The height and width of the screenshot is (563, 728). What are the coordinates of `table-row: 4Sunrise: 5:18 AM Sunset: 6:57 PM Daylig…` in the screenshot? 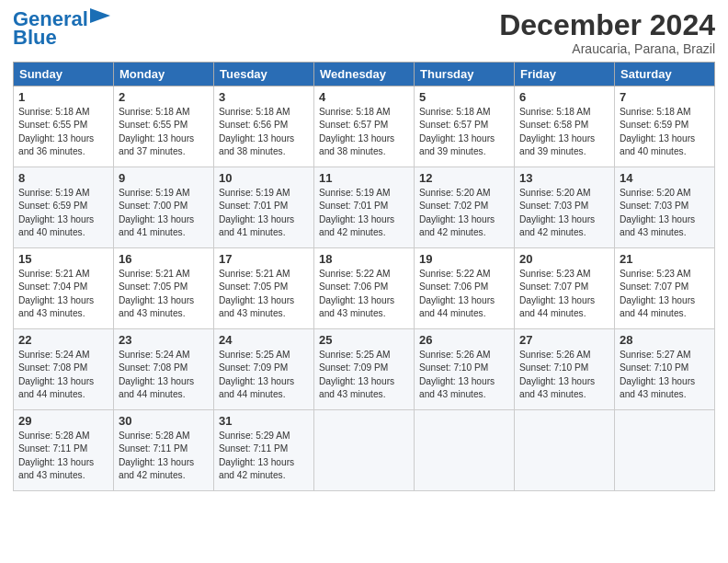 It's located at (364, 127).